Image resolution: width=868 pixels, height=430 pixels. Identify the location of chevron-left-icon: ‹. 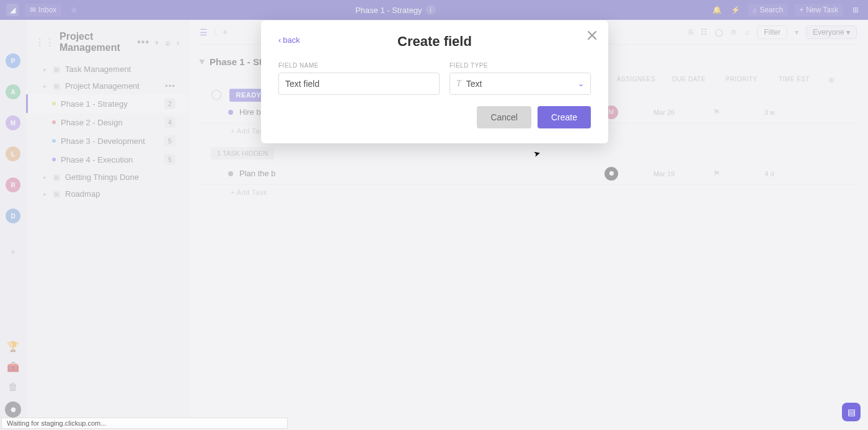
(280, 40).